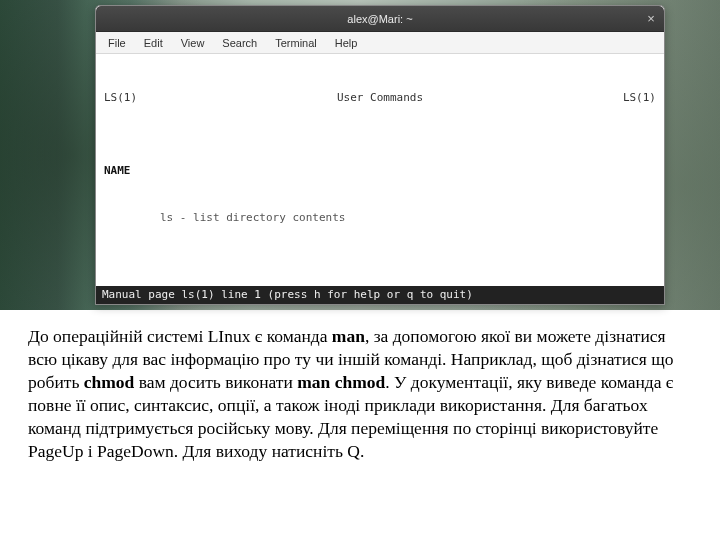  What do you see at coordinates (193, 43) in the screenshot?
I see `menu-view: View` at bounding box center [193, 43].